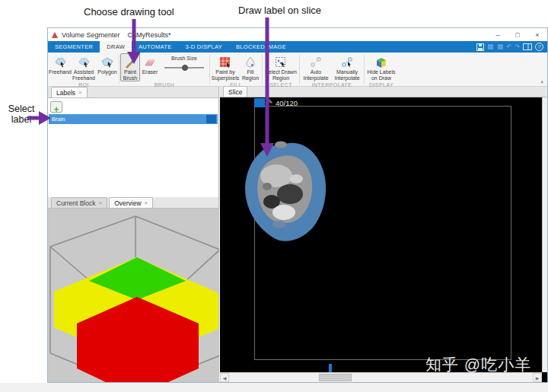 This screenshot has width=548, height=392. What do you see at coordinates (133, 289) in the screenshot?
I see `overview-panel: Current Block × Overview ×` at bounding box center [133, 289].